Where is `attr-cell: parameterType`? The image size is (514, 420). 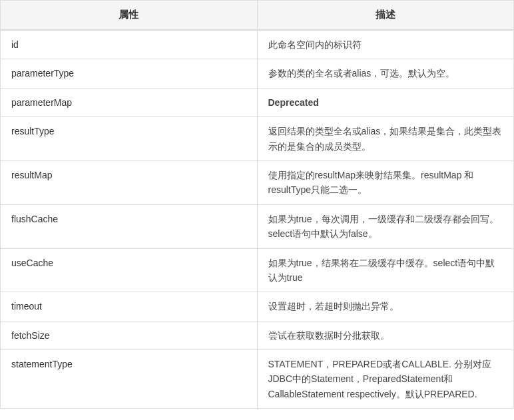
attr-cell: parameterType is located at coordinates (129, 73).